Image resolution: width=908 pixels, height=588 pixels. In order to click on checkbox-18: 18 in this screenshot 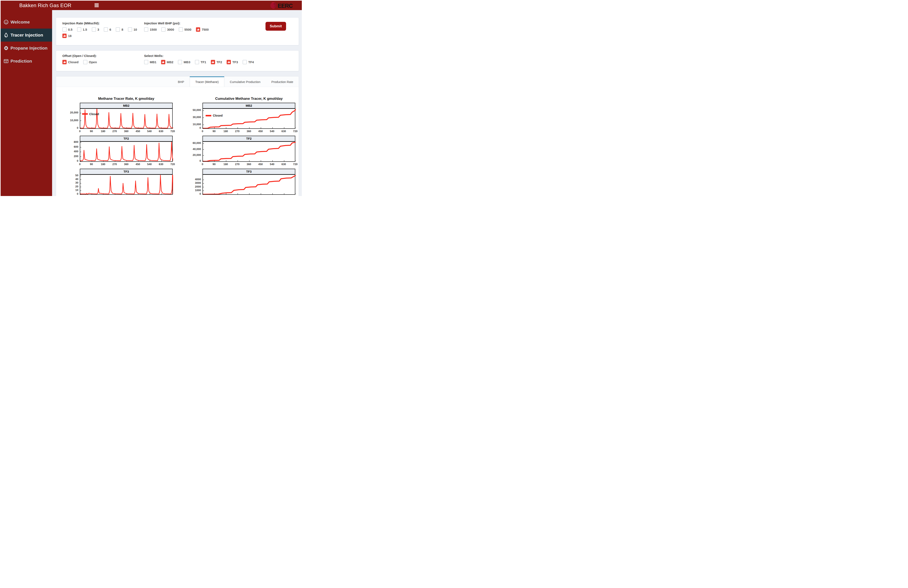, I will do `click(67, 36)`.